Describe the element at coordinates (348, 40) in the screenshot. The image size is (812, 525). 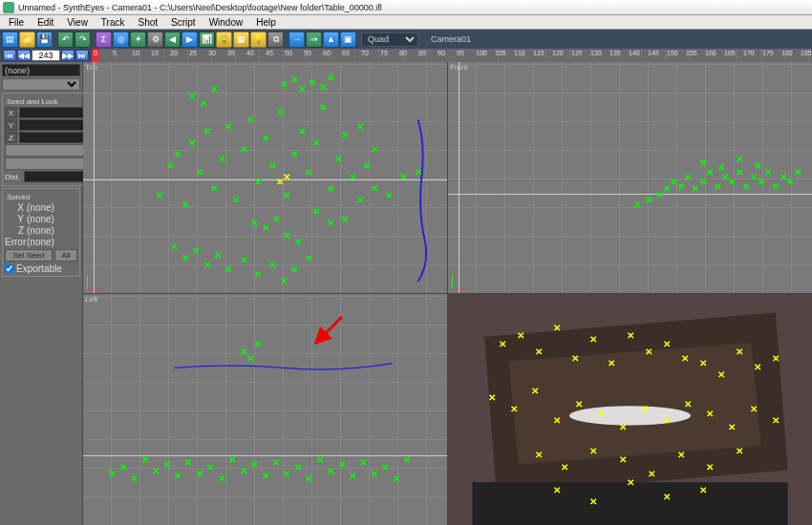
I see `export-icon: ▣` at that location.